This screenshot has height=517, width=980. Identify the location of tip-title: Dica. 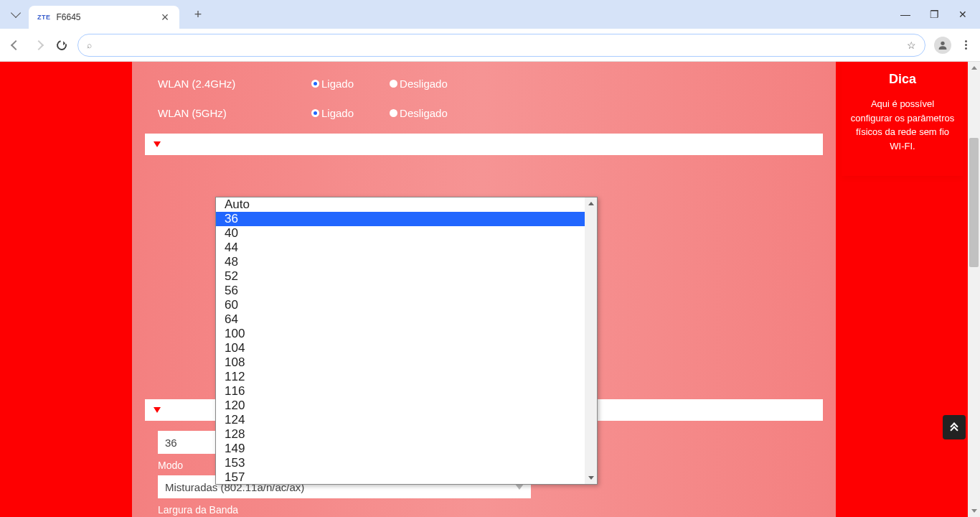
(903, 79).